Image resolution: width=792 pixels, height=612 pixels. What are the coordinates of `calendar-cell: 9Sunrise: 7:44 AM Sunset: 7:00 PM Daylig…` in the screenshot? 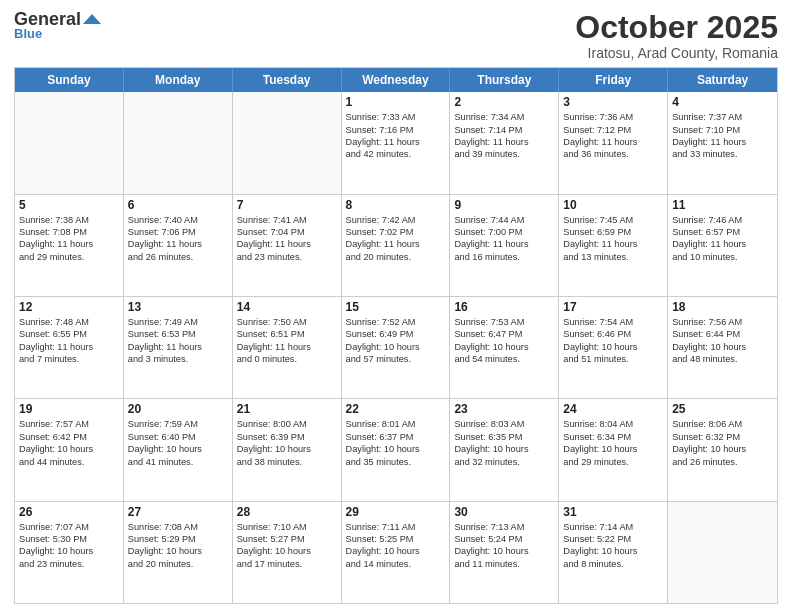 It's located at (504, 246).